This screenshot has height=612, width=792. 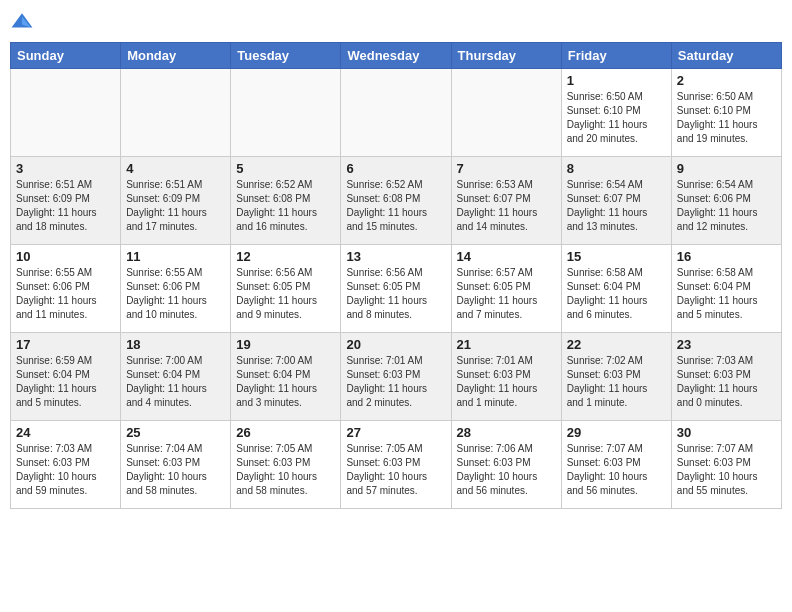 What do you see at coordinates (726, 344) in the screenshot?
I see `day-number: 23` at bounding box center [726, 344].